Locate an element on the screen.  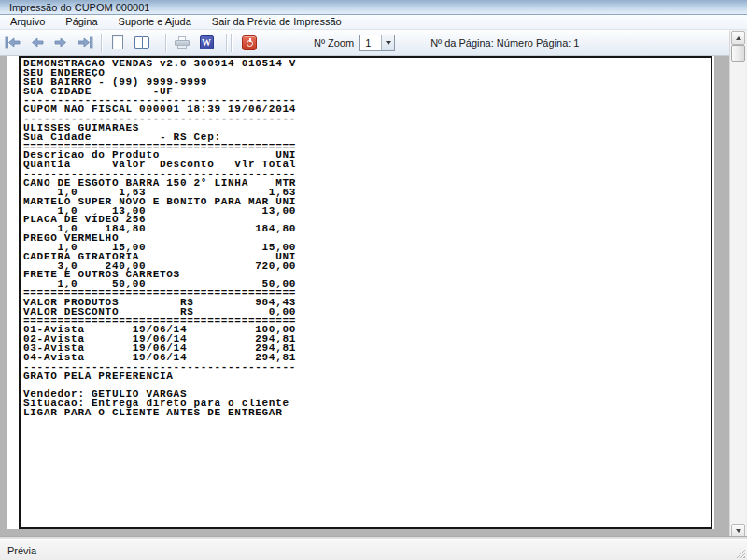
menu-suporte-e-ajuda: Suporte e Ajuda is located at coordinates (155, 22).